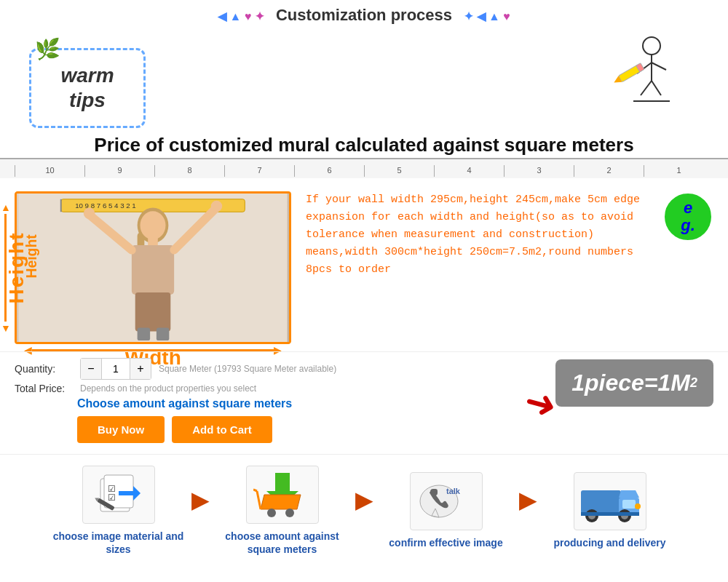 This screenshot has height=582, width=728. I want to click on step-4: producing and delivery, so click(610, 511).